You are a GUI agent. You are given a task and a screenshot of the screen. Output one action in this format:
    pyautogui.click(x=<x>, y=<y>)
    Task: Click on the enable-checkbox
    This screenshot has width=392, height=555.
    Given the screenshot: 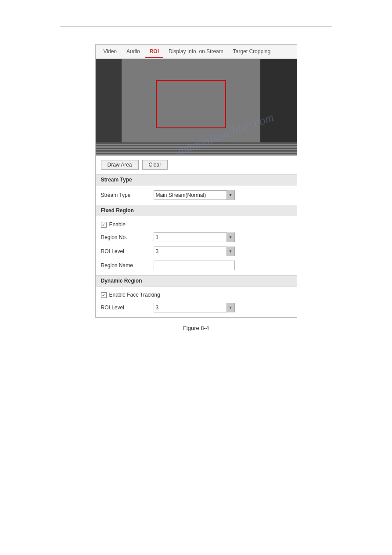 What is the action you would take?
    pyautogui.click(x=104, y=225)
    